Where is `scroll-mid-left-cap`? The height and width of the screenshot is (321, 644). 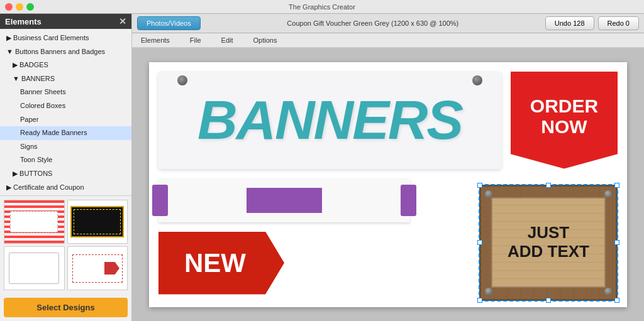
scroll-mid-left-cap is located at coordinates (160, 200).